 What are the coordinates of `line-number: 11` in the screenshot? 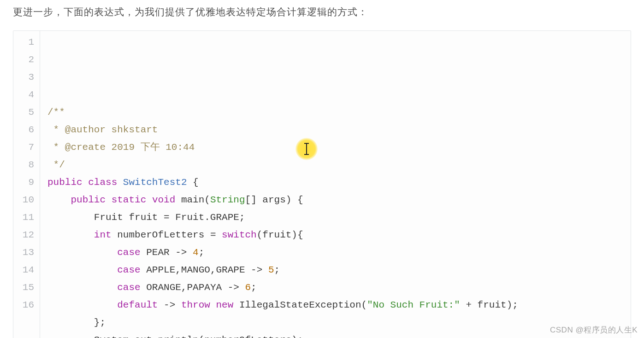 It's located at (24, 218).